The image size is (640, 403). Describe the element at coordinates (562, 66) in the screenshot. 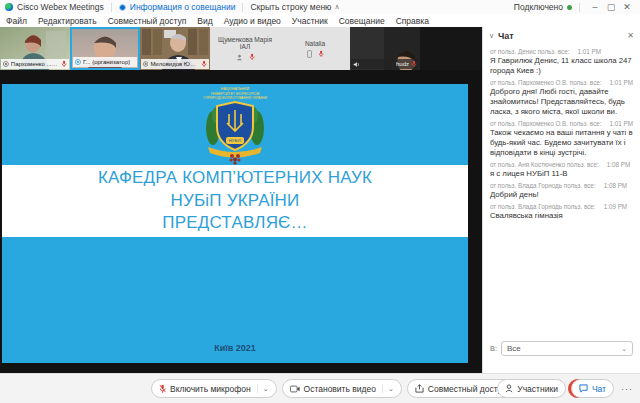

I see `message-body: Я Гаврилюк Денис, 11 класс школа 247 гор…` at that location.